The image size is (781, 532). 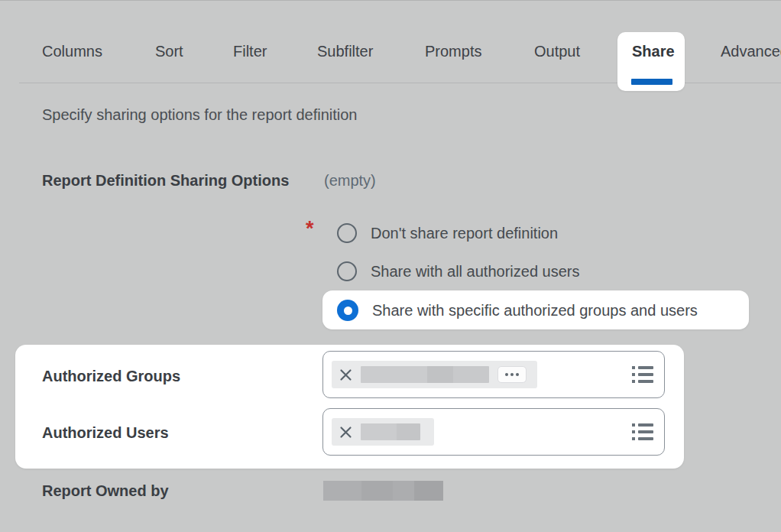 What do you see at coordinates (348, 310) in the screenshot?
I see `radio-selected-icon` at bounding box center [348, 310].